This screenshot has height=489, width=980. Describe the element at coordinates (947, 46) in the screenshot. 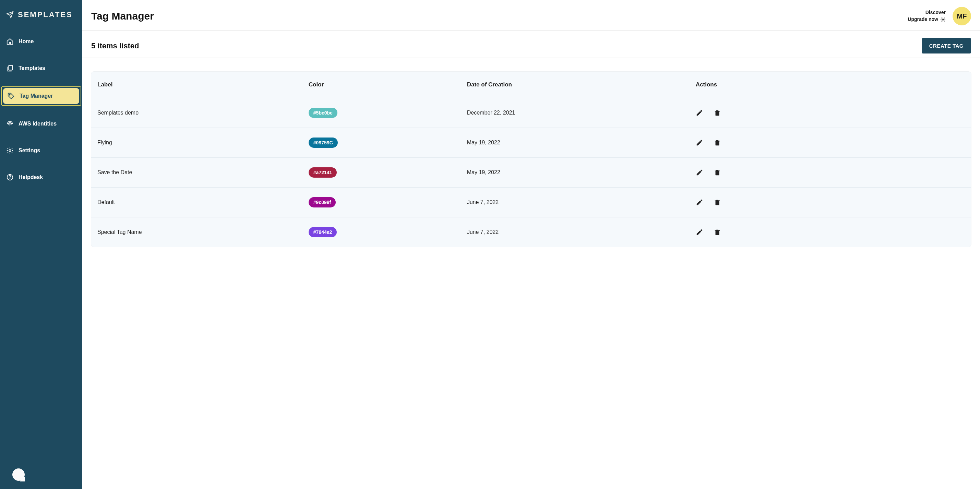

I see `create-tag-button: CREATE TAG` at that location.